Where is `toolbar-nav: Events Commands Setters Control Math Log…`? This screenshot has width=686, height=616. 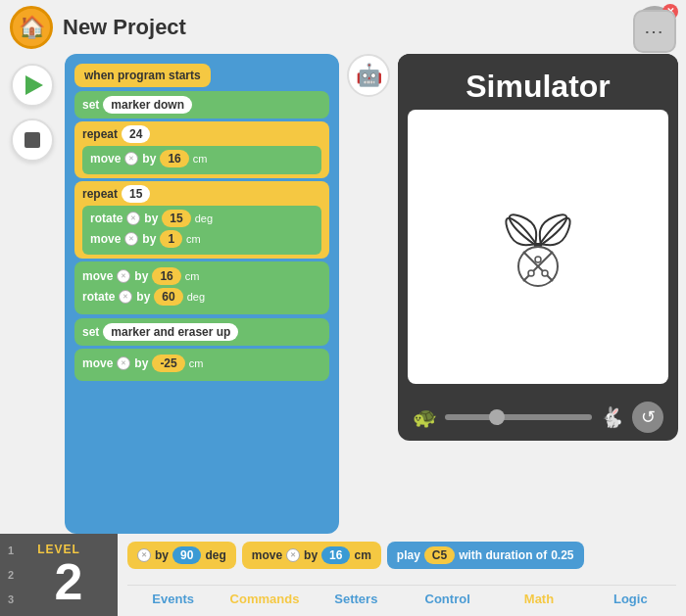 toolbar-nav: Events Commands Setters Control Math Log… is located at coordinates (402, 596).